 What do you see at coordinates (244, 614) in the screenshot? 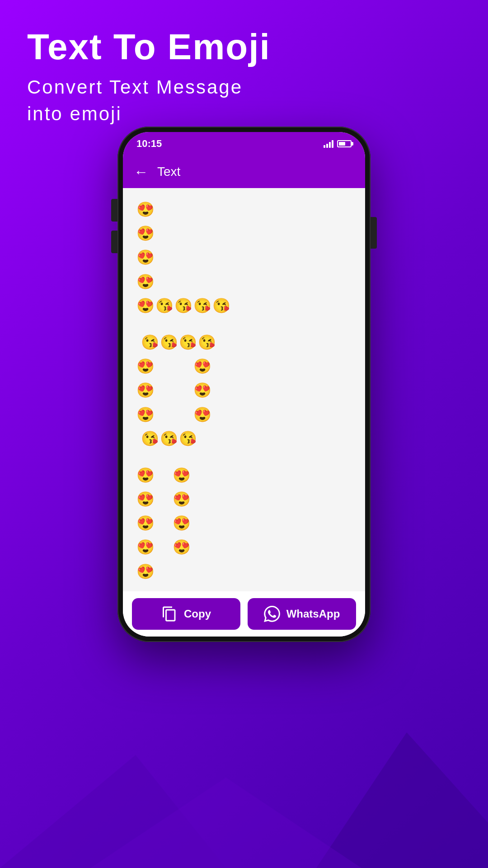
I see `bottom-bar: Copy WhatsApp` at bounding box center [244, 614].